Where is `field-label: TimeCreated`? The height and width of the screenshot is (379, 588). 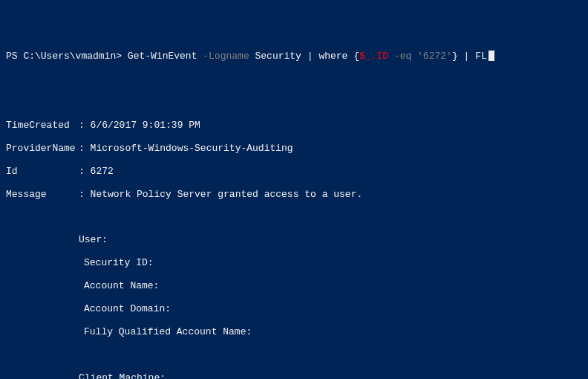
field-label: TimeCreated is located at coordinates (42, 125).